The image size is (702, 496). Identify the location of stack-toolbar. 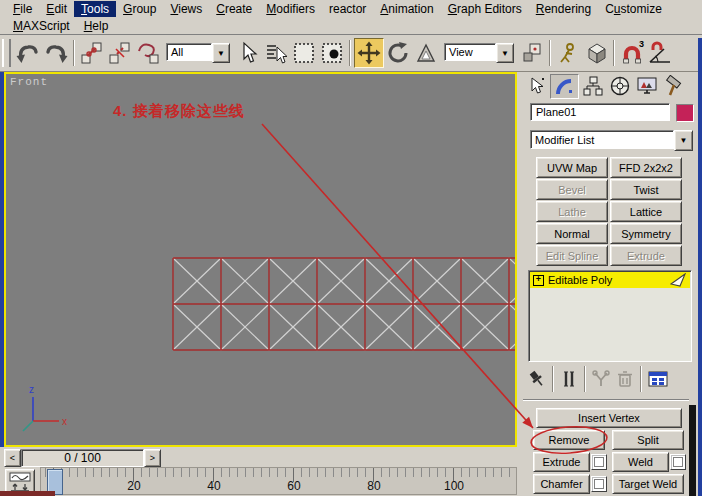
(608, 379).